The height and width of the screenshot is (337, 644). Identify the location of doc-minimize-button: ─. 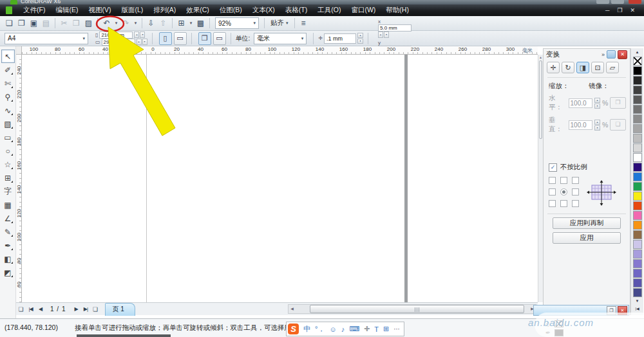
(607, 10).